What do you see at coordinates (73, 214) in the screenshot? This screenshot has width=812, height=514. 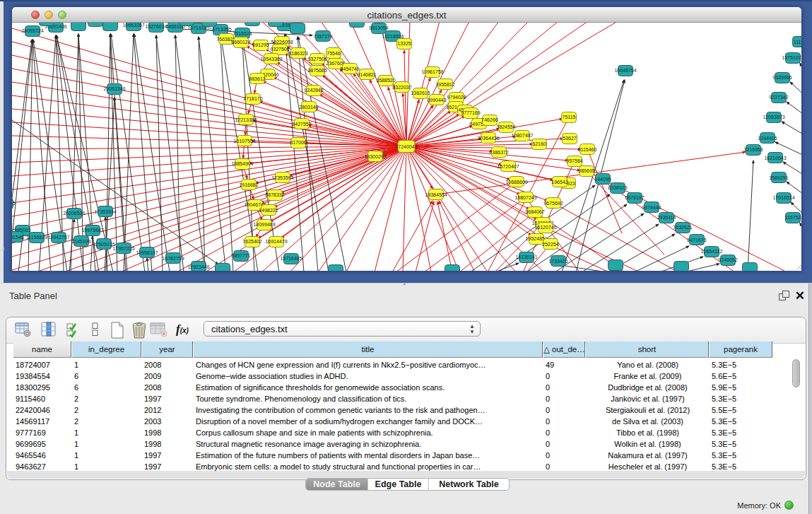 I see `svg-text: 26206526` at bounding box center [73, 214].